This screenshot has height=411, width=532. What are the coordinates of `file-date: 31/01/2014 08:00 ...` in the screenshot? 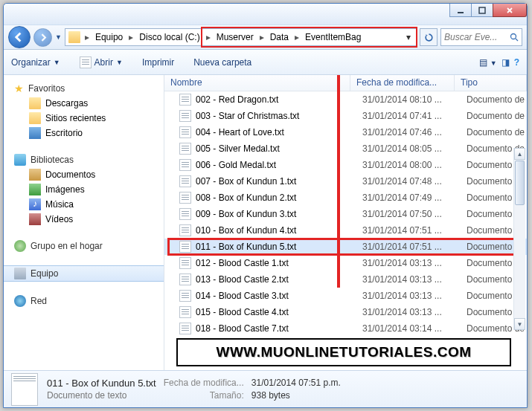 It's located at (414, 165).